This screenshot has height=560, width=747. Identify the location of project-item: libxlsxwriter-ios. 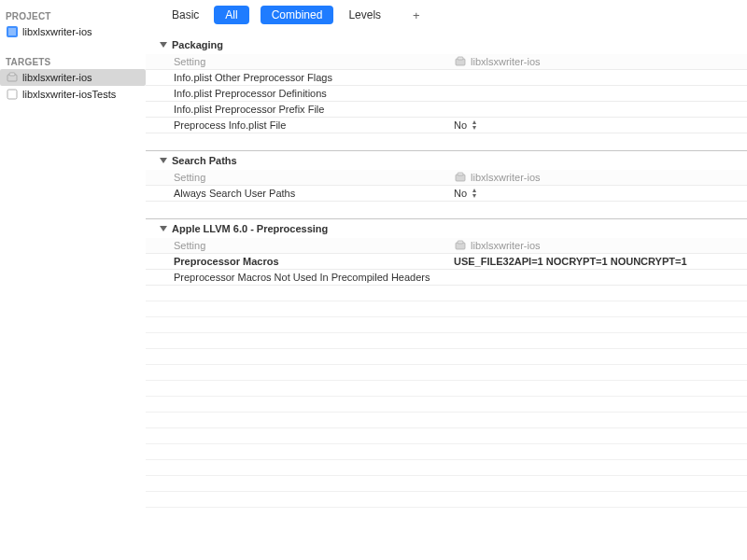
(73, 32).